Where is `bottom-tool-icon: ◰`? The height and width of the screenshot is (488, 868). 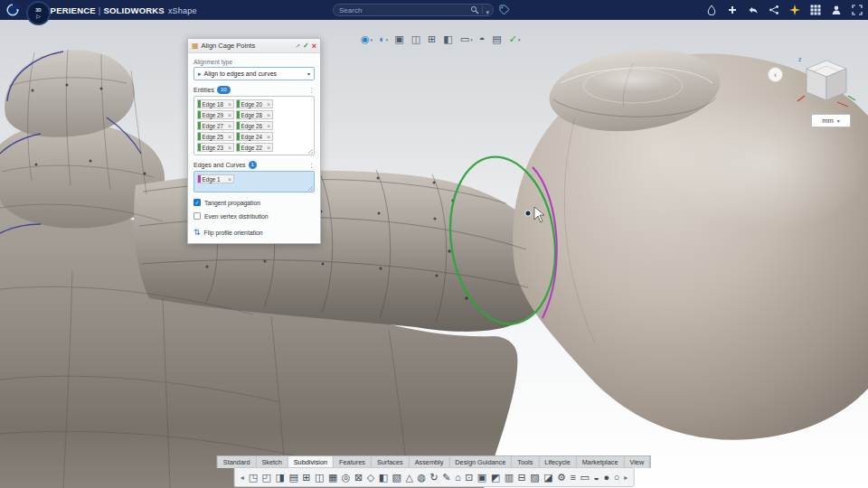 bottom-tool-icon: ◰ is located at coordinates (267, 477).